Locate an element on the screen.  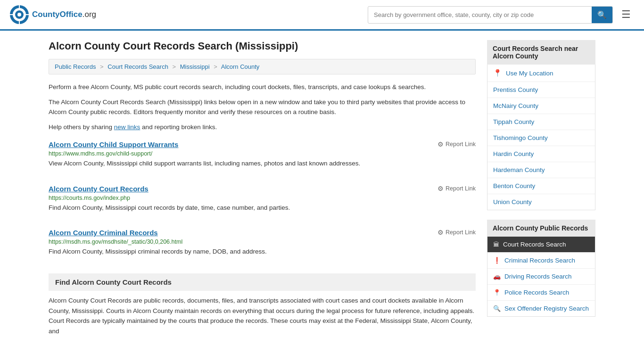
site-header: CountyOffice.org 🔍 ☰ is located at coordinates (322, 15).